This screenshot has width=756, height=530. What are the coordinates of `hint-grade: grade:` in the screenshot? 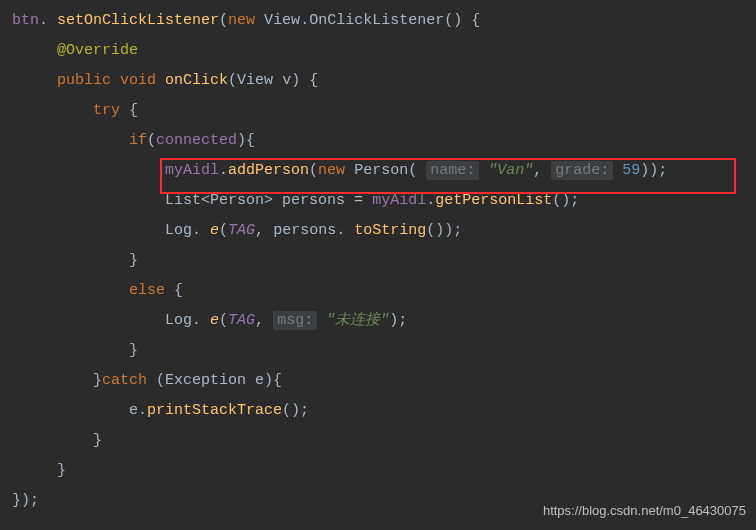 It's located at (582, 170).